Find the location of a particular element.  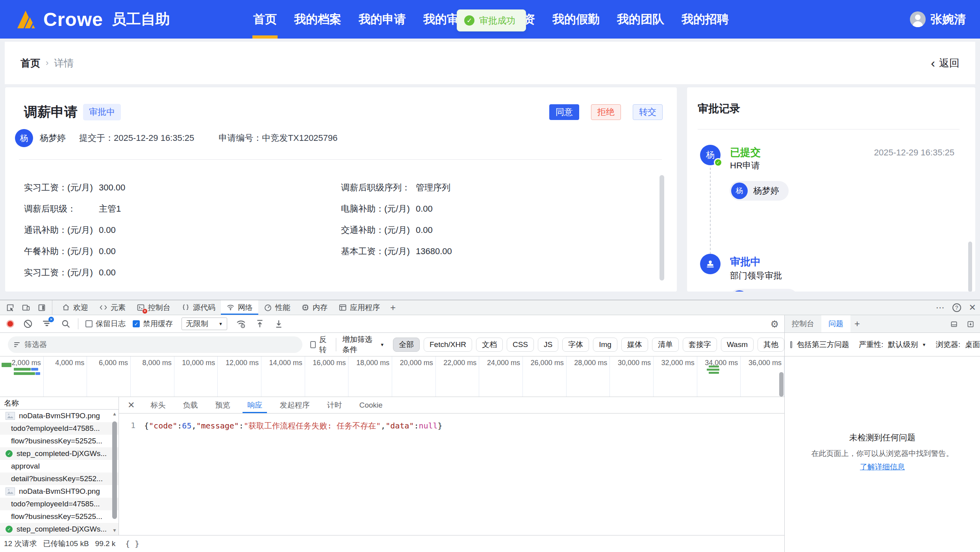

invert-checkbox: 反转 is located at coordinates (320, 345).